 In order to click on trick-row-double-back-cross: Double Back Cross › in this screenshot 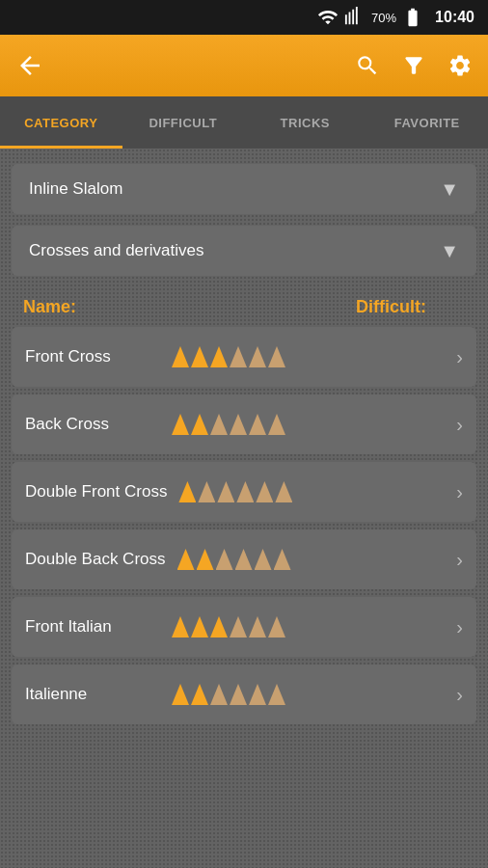, I will do `click(244, 559)`.